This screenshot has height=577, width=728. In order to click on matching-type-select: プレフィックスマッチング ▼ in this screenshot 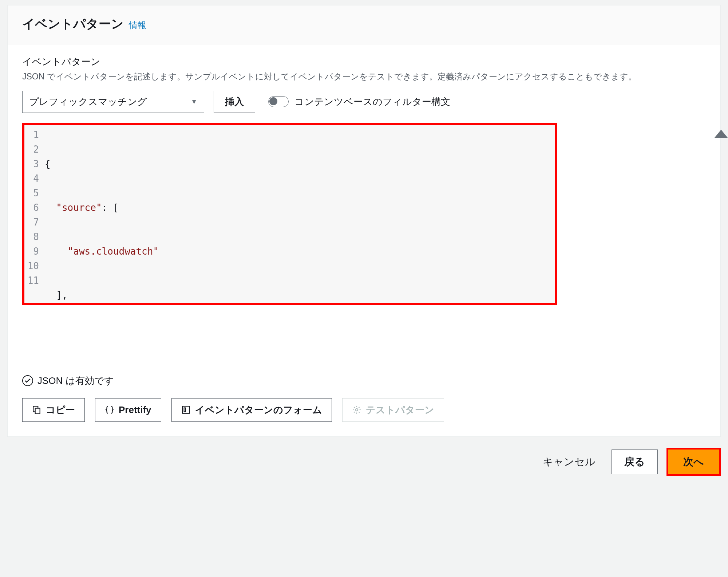, I will do `click(113, 102)`.